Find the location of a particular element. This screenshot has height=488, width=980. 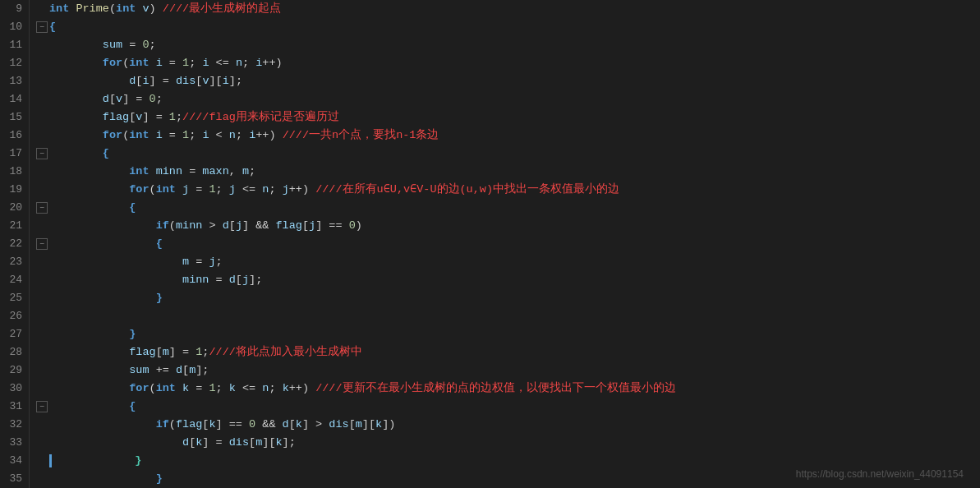

line-number-27: 27 is located at coordinates (13, 334).